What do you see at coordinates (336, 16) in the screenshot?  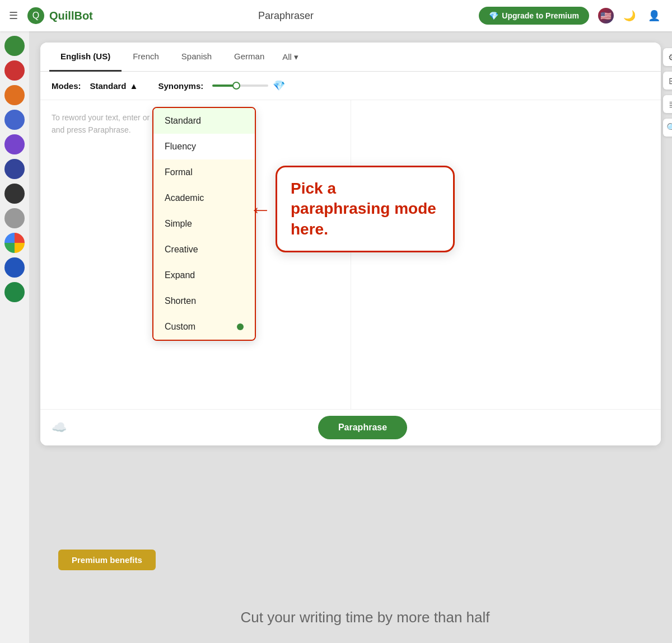 I see `topbar: ☰ Q QuillBot Paraphraser 💎 Upgrade to Pr…` at bounding box center [336, 16].